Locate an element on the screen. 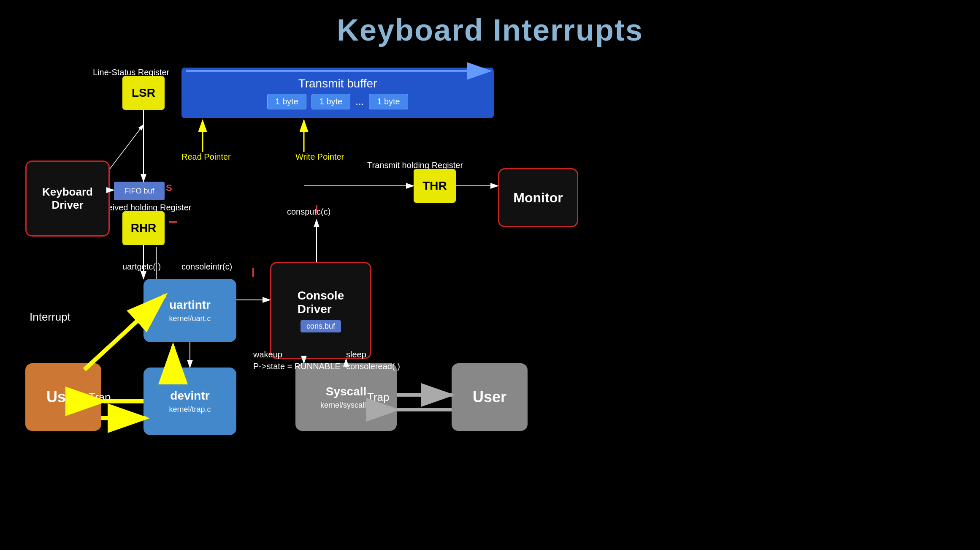  uartintr-label: uartintr is located at coordinates (190, 305).